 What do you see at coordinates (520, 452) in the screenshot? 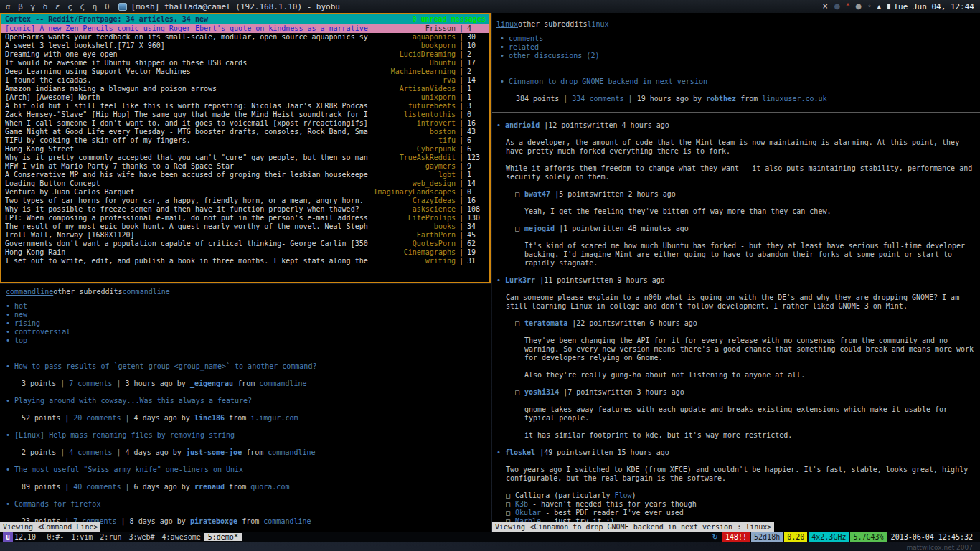
I see `comment-author: floskel` at bounding box center [520, 452].